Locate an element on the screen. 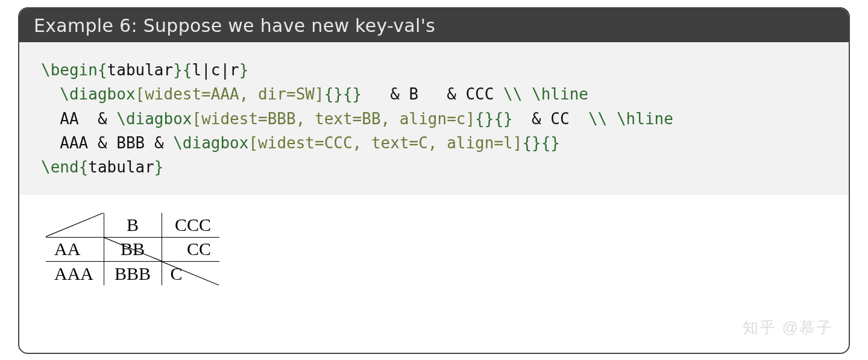 The width and height of the screenshot is (868, 360). cell: CC is located at coordinates (190, 249).